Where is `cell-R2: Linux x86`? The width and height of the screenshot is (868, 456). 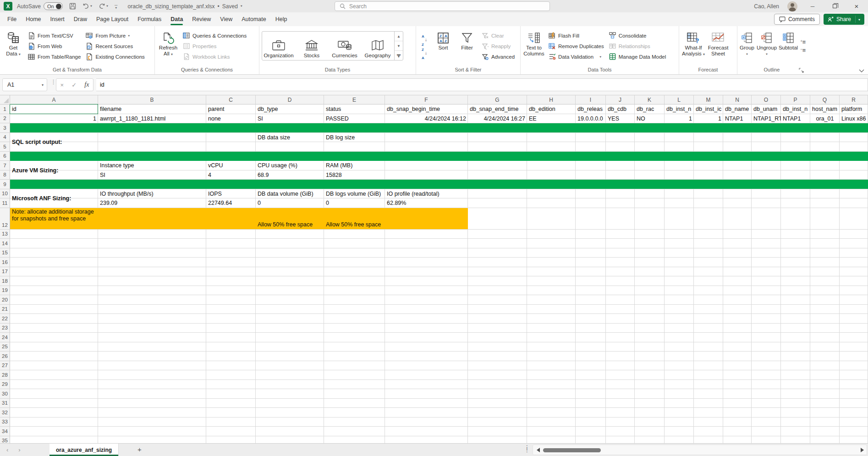 cell-R2: Linux x86 is located at coordinates (854, 119).